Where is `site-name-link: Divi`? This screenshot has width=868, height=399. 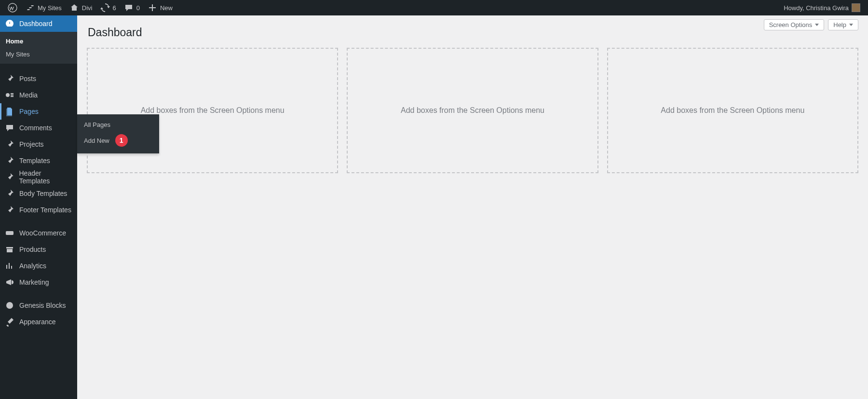 site-name-link: Divi is located at coordinates (81, 8).